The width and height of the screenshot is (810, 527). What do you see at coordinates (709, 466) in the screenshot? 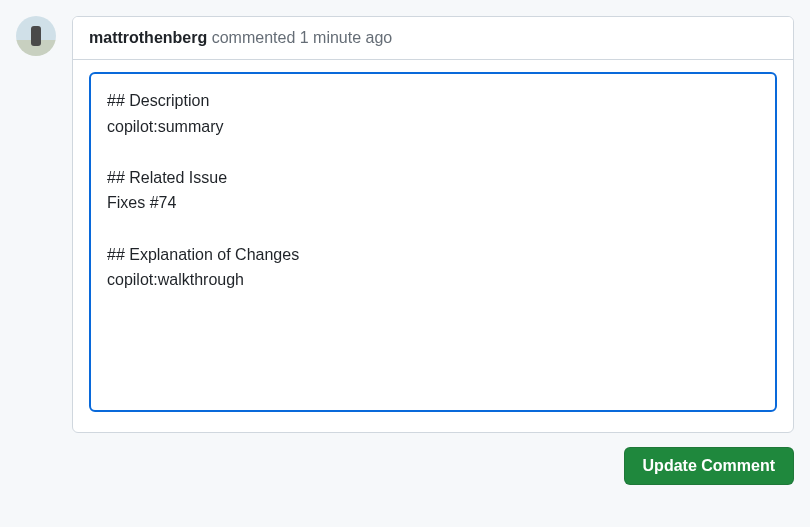
I see `update-comment-button: Update Comment` at bounding box center [709, 466].